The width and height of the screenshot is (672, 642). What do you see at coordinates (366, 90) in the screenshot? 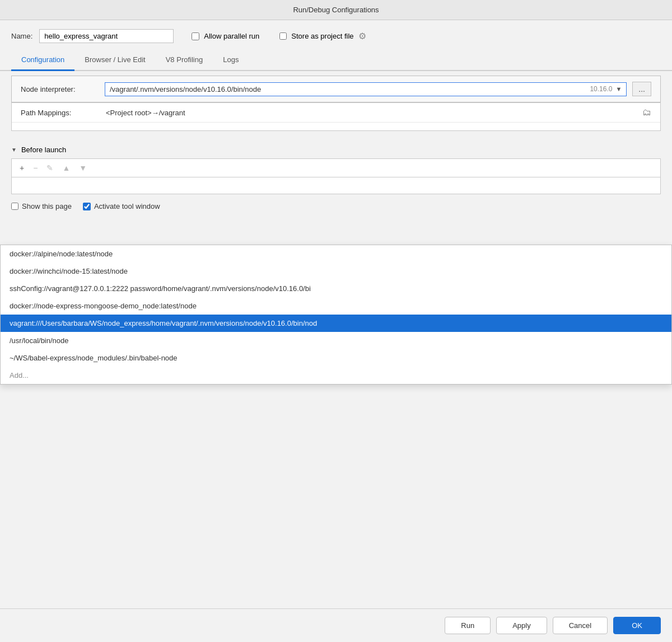
I see `interpreter-select: /vagrant/.nvm/versions/node/v10.16.0/bin…` at bounding box center [366, 90].